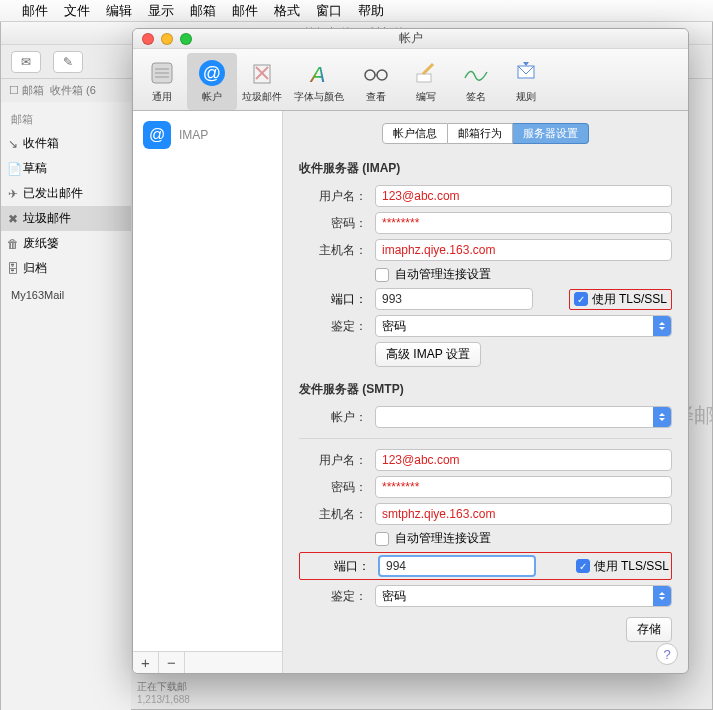 This screenshot has height=710, width=713. What do you see at coordinates (476, 73) in the screenshot?
I see `signature-icon` at bounding box center [476, 73].